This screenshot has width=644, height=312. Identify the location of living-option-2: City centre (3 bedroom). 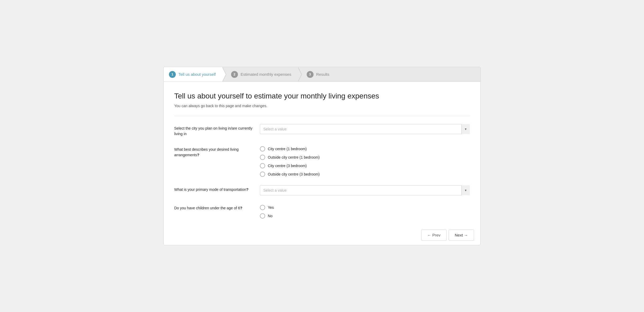
(365, 166).